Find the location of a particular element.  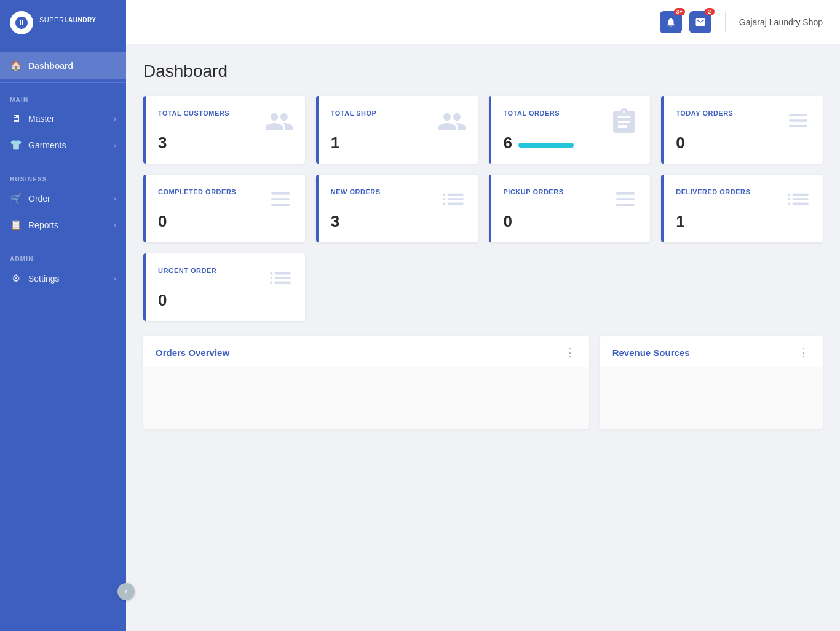

stat-card-delivered-orders: DELIVERED ORDERS 1 is located at coordinates (742, 208).